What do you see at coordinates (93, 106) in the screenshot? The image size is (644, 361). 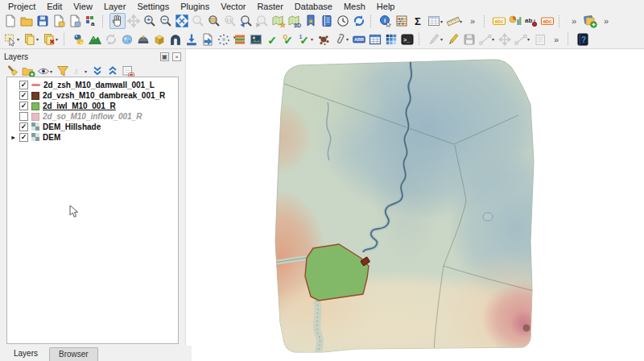 I see `layer-row-2d_iwl_M10_001_R: ✓2d_iwl_M10_001_R` at bounding box center [93, 106].